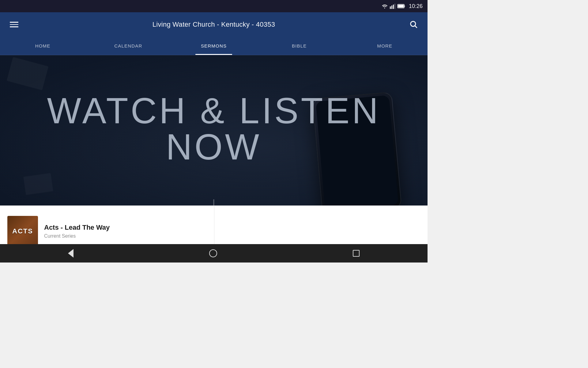 The width and height of the screenshot is (588, 368). Describe the element at coordinates (214, 25) in the screenshot. I see `app-bar: Living Water Church - Kentucky - 40353` at that location.